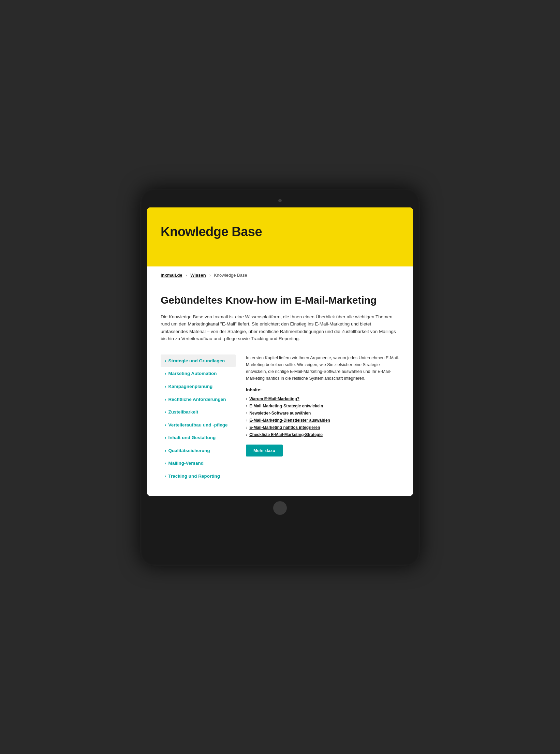 The width and height of the screenshot is (560, 754). Describe the element at coordinates (323, 390) in the screenshot. I see `inhalte-label: Inhalte:` at that location.